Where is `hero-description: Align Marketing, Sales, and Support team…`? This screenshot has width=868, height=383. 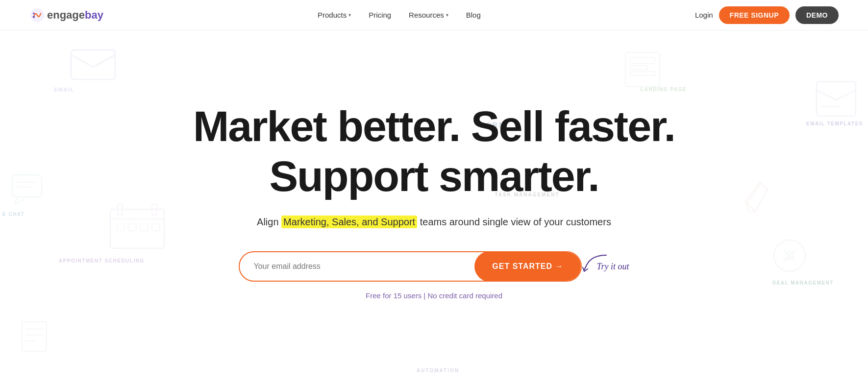 hero-description: Align Marketing, Sales, and Support team… is located at coordinates (434, 222).